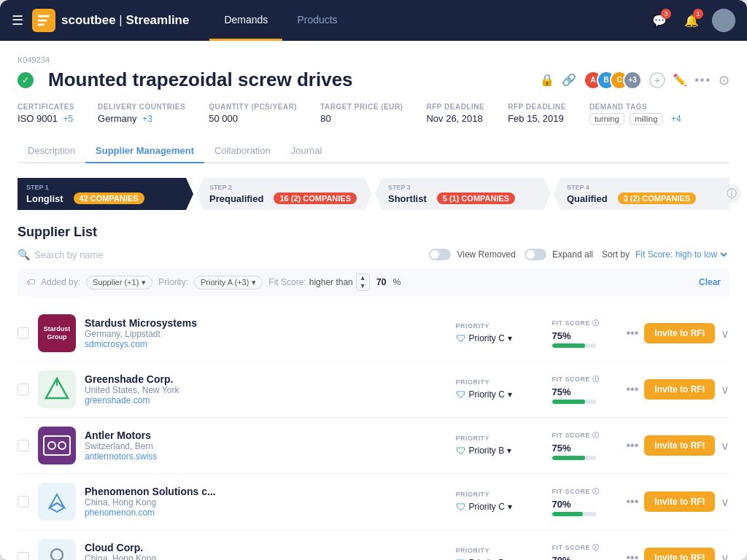 This screenshot has width=747, height=560. What do you see at coordinates (678, 389) in the screenshot?
I see `row-actions-2: ••• Invite to RFI ∨` at bounding box center [678, 389].